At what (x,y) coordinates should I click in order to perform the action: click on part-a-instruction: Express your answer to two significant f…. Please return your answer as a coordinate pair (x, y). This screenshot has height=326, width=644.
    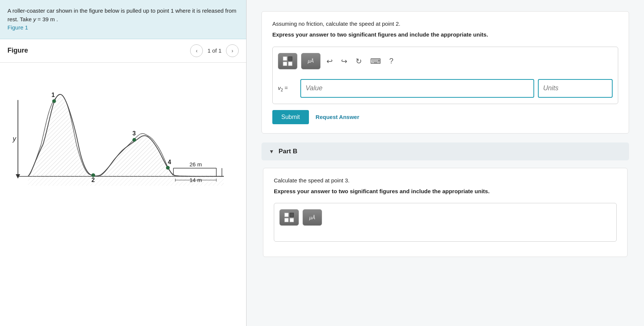
    Looking at the image, I should click on (445, 35).